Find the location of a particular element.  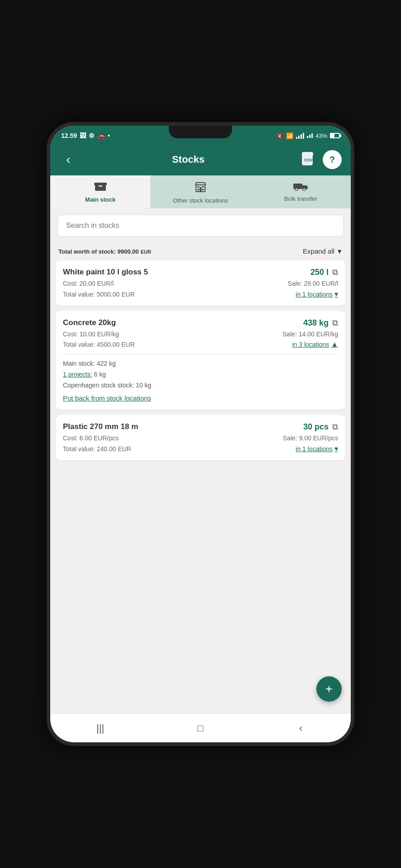

signal-bars is located at coordinates (300, 136).